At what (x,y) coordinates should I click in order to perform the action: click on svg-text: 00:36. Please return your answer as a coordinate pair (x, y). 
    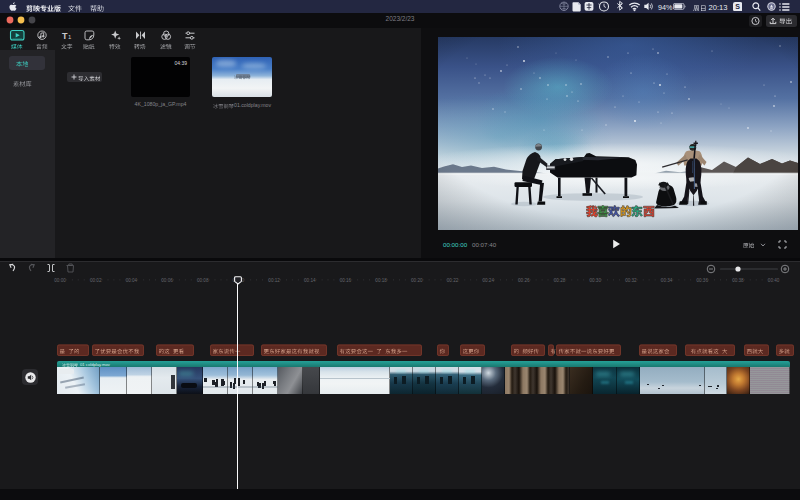
    Looking at the image, I should click on (702, 280).